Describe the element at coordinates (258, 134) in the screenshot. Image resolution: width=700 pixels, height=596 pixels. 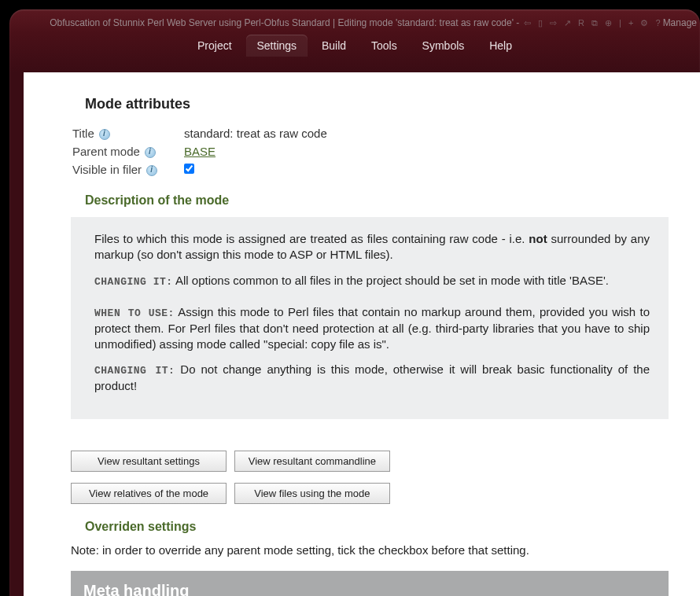
I see `title-value: standard: treat as raw code` at that location.